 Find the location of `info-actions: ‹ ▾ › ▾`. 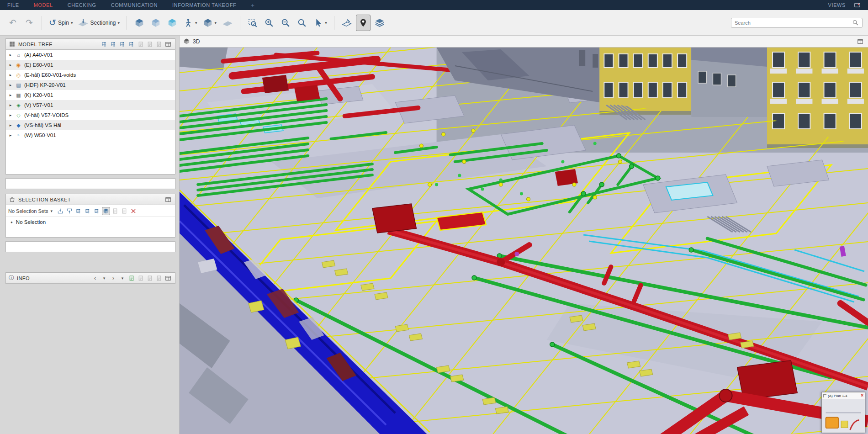

info-actions: ‹ ▾ › ▾ is located at coordinates (132, 278).